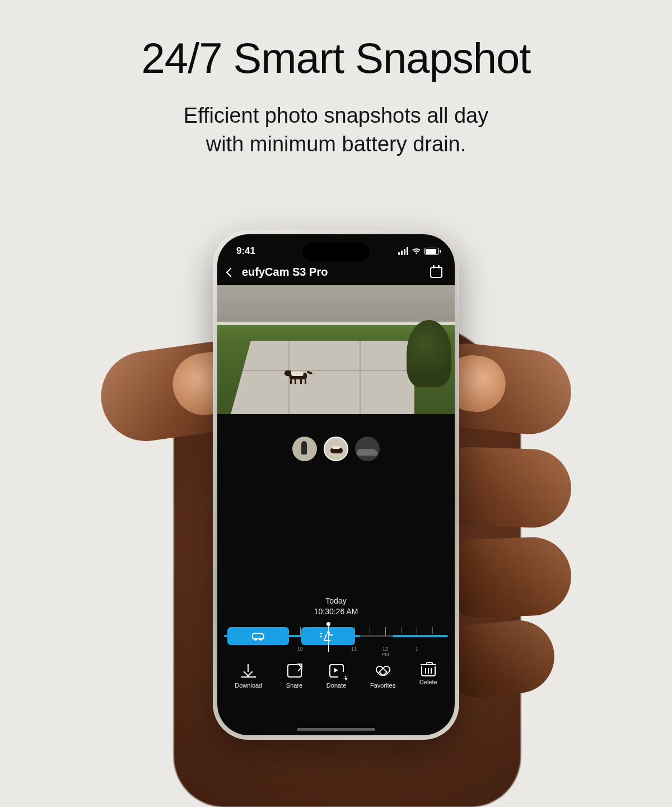  I want to click on marketing-headline: 24/7 Smart Snapshot, so click(336, 41).